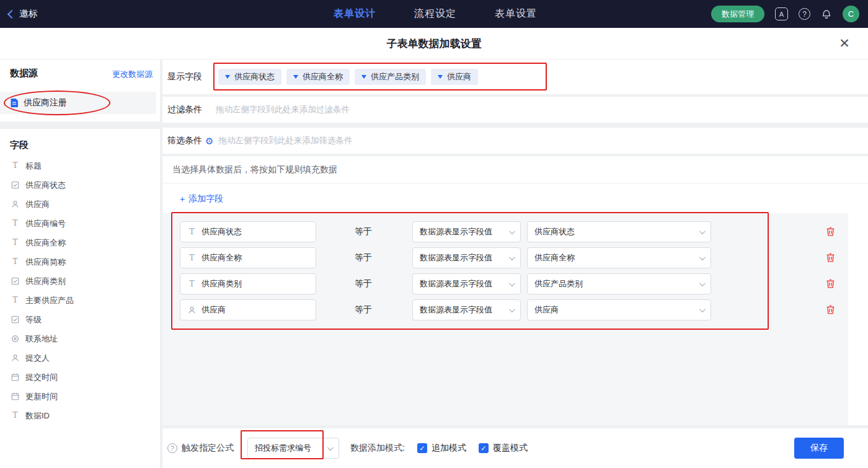  What do you see at coordinates (547, 310) in the screenshot?
I see `dropdown-value: 供应商` at bounding box center [547, 310].